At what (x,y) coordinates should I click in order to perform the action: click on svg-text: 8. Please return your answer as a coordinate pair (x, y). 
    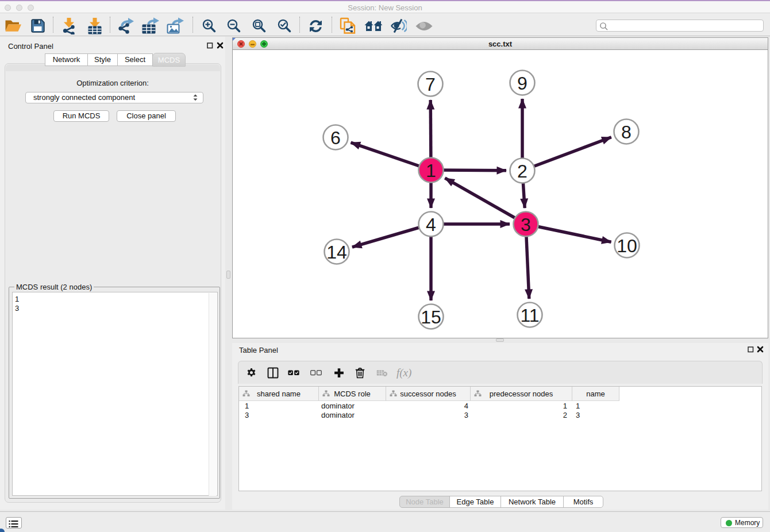
    Looking at the image, I should click on (626, 132).